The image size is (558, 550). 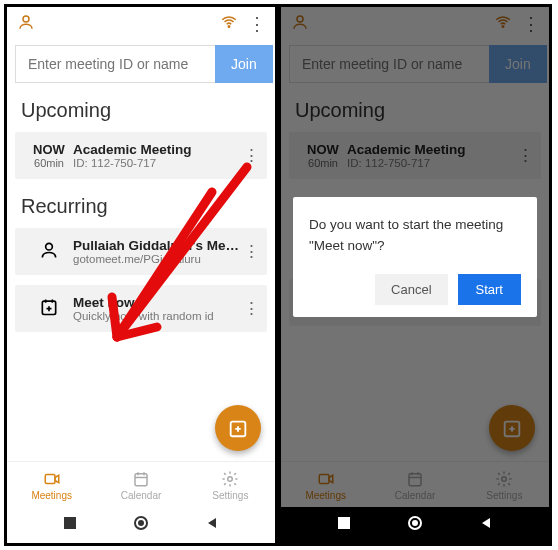 What do you see at coordinates (140, 484) in the screenshot?
I see `tab-calendar: Calendar` at bounding box center [140, 484].